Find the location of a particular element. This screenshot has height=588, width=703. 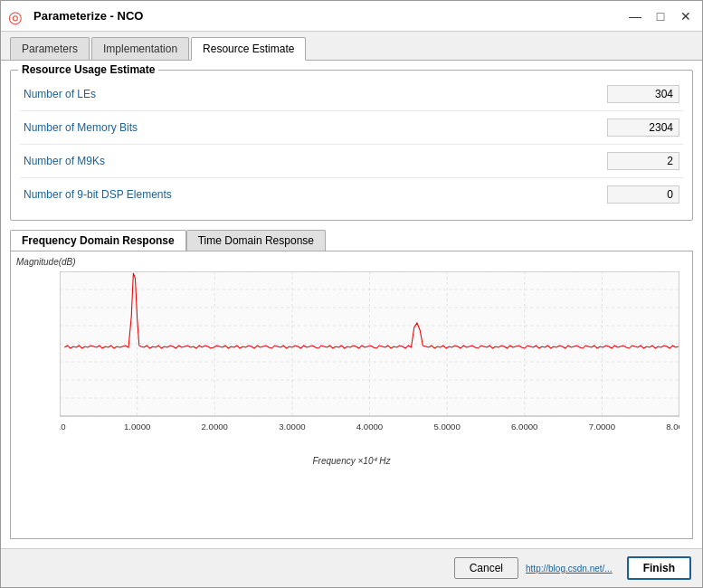

svg-text: 1.0000 is located at coordinates (138, 427).